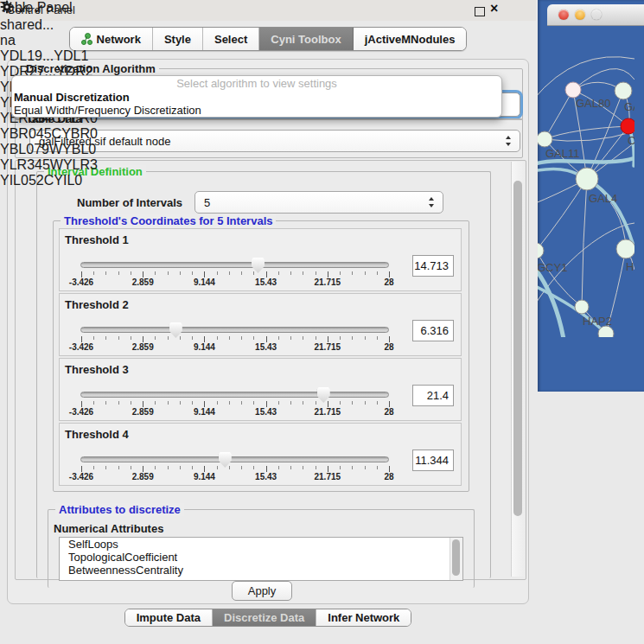  What do you see at coordinates (363, 617) in the screenshot?
I see `tab-infer-network: Infer Network` at bounding box center [363, 617].